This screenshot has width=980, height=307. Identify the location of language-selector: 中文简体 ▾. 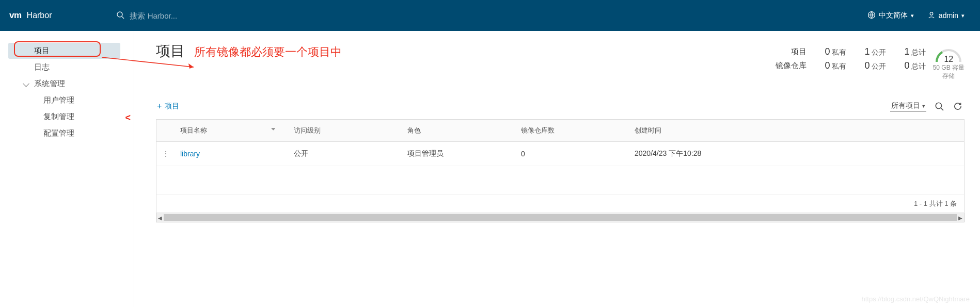
(891, 15).